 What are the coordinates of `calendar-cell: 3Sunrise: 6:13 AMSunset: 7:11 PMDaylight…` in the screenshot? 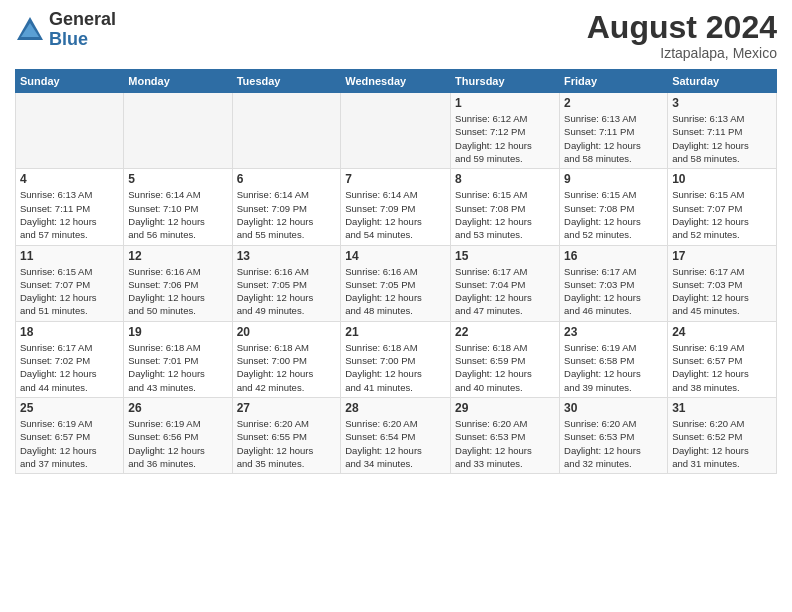 It's located at (722, 131).